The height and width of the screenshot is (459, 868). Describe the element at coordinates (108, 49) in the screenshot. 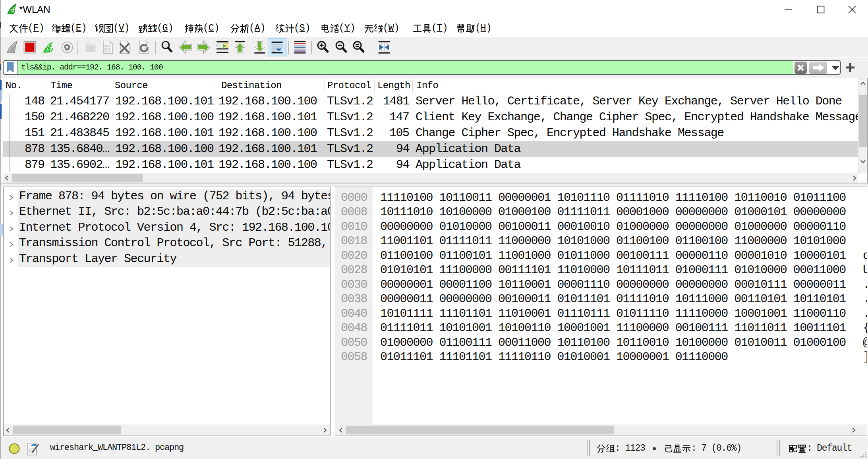

I see `svg-text: 0110` at that location.